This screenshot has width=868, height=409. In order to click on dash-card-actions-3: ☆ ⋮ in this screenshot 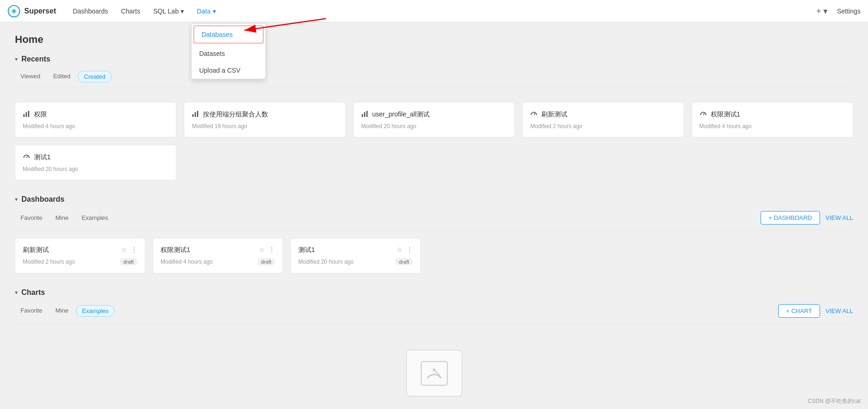, I will do `click(405, 250)`.